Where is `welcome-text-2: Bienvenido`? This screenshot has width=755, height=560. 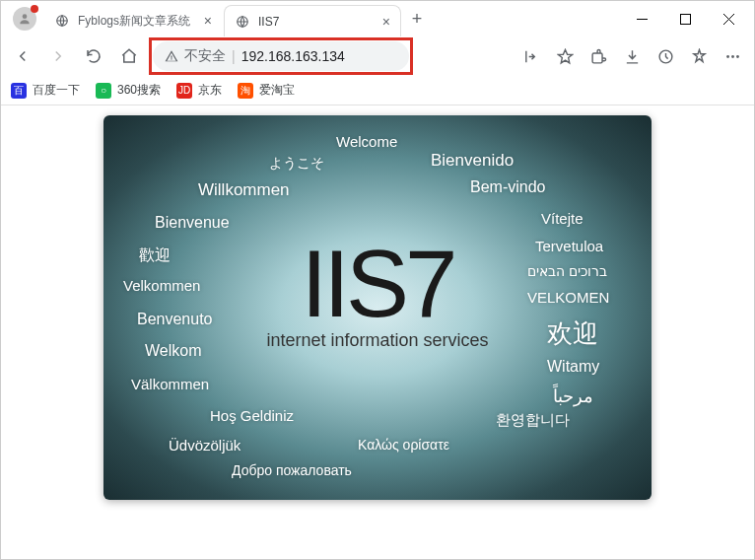
welcome-text-2: Bienvenido is located at coordinates (472, 161).